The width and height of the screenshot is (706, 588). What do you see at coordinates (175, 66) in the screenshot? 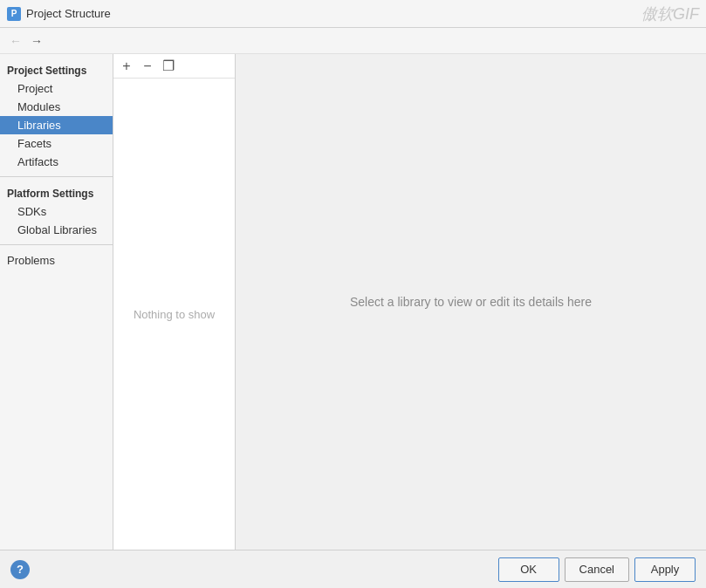
I see `library-toolbar: + − ❐` at bounding box center [175, 66].